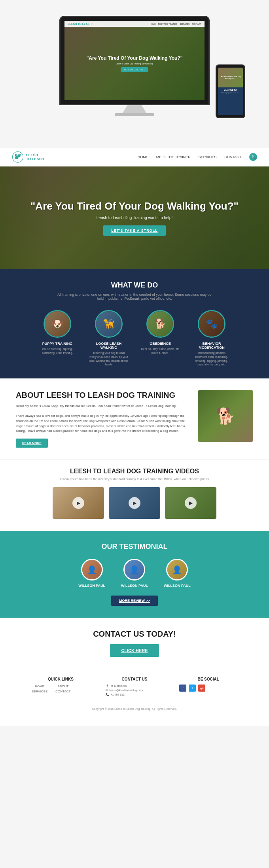 Image resolution: width=269 pixels, height=868 pixels. What do you see at coordinates (134, 691) in the screenshot?
I see `footer: QUICK LINKS HOME SERVICES ABOUT CONTACT …` at bounding box center [134, 691].